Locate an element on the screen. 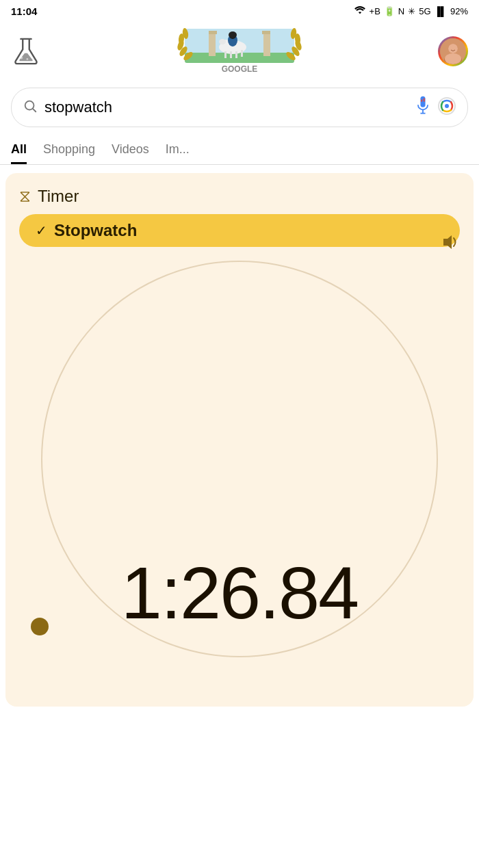  battery-icon: 🔋 is located at coordinates (389, 11).